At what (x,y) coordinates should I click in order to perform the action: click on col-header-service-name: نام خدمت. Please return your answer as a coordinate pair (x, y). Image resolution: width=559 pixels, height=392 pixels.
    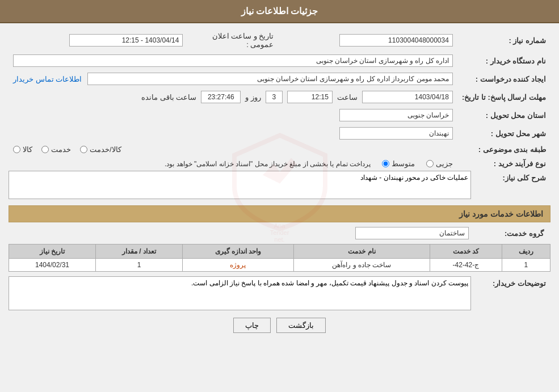
    Looking at the image, I should click on (362, 252).